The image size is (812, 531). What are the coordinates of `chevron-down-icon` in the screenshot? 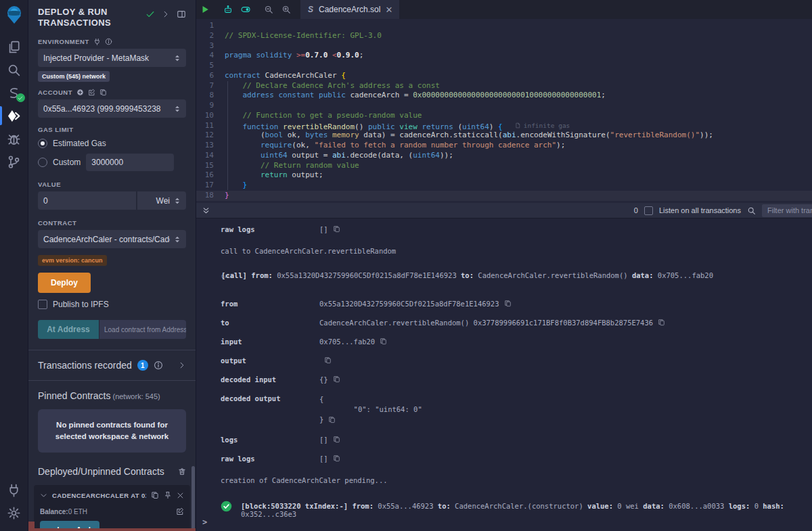 It's located at (43, 495).